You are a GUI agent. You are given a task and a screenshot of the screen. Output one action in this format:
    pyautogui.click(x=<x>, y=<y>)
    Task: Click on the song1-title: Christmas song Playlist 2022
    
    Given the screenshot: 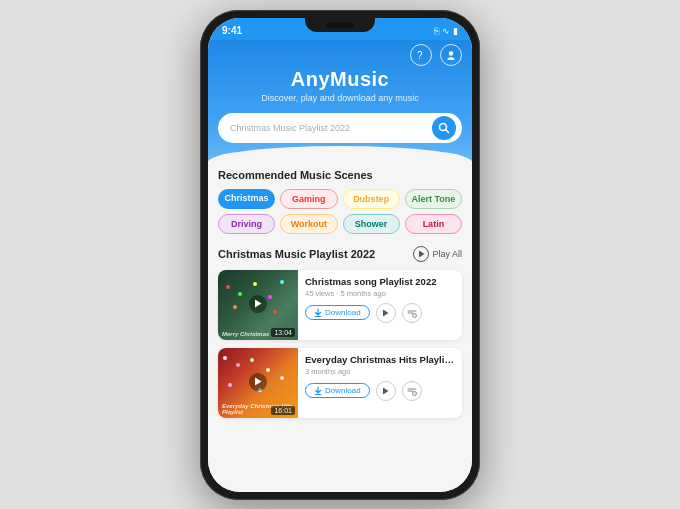 What is the action you would take?
    pyautogui.click(x=380, y=282)
    